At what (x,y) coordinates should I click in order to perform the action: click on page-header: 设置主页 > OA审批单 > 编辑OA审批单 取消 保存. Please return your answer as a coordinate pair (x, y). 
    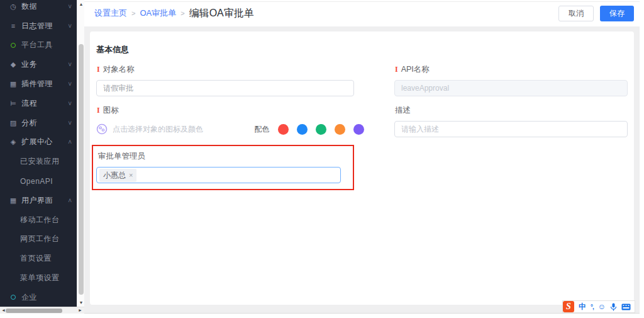
    Looking at the image, I should click on (364, 13).